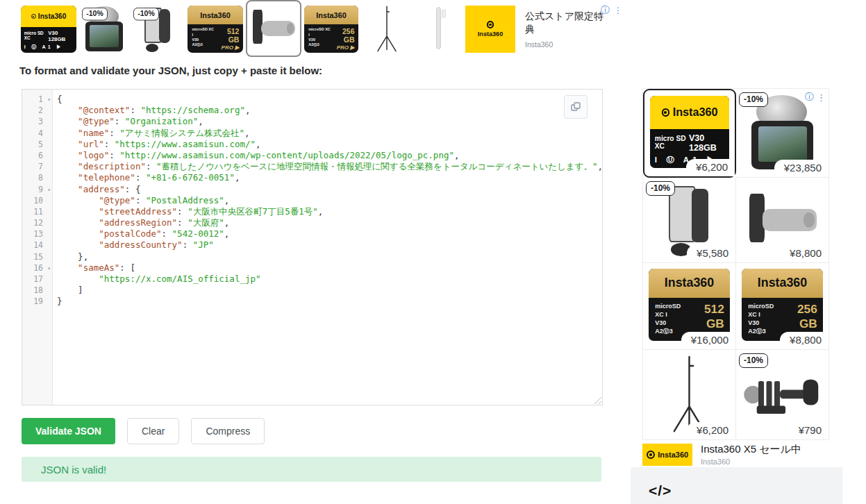 This screenshot has width=866, height=504. Describe the element at coordinates (328, 223) in the screenshot. I see `code-line: "addressRegion": "大阪府",` at that location.